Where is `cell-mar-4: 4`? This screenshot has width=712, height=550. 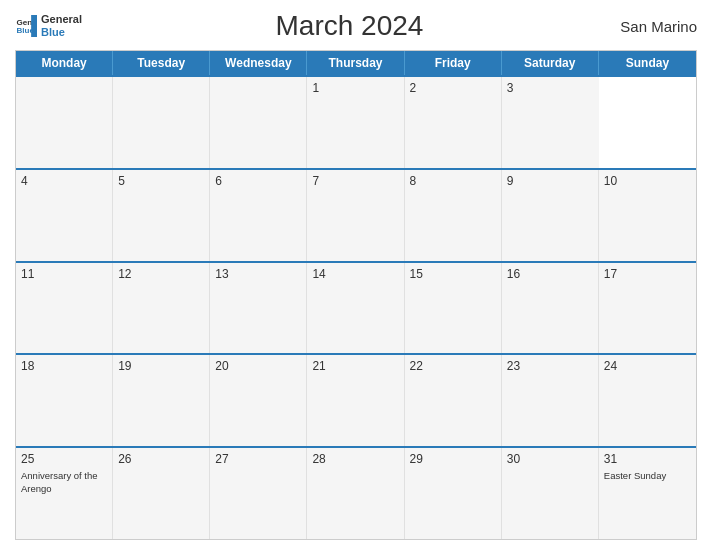 cell-mar-4: 4 is located at coordinates (64, 216).